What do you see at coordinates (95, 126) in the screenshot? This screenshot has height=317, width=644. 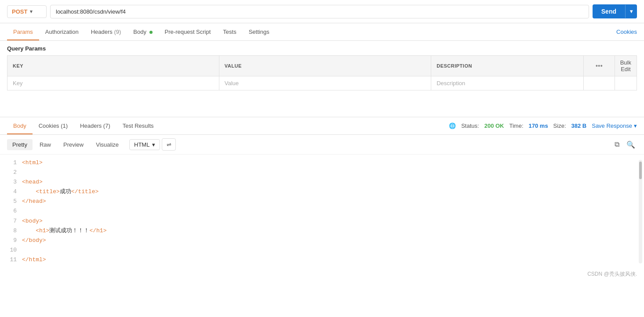 I see `res-tab-headers: Headers (7)` at bounding box center [95, 126].